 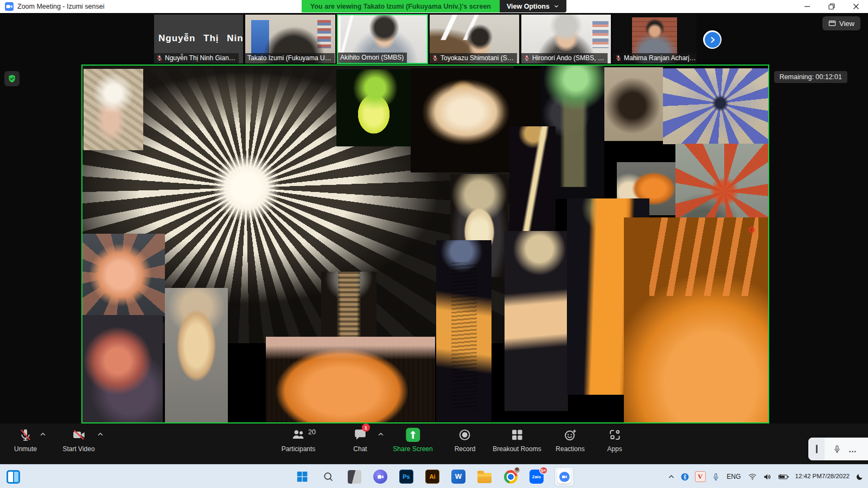 I want to click on toolbar-reactions-button: Reactions, so click(x=570, y=440).